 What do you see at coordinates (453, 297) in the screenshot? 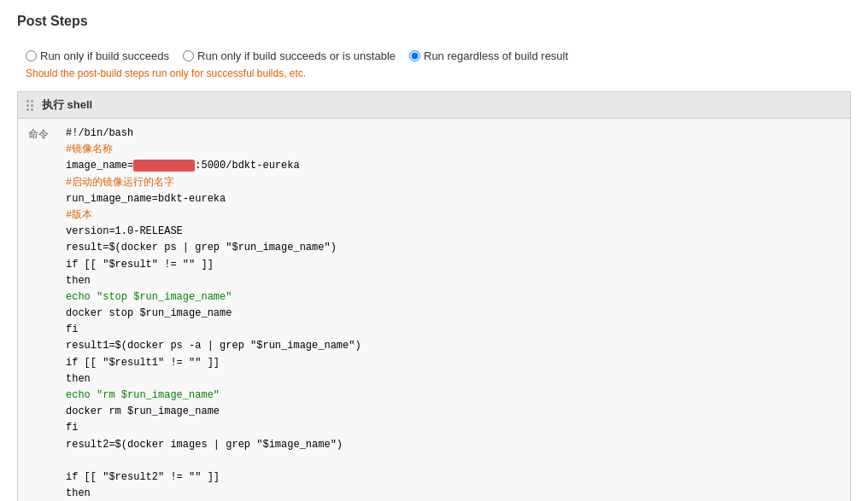
I see `code-line: echo "stop $run_image_name"` at bounding box center [453, 297].